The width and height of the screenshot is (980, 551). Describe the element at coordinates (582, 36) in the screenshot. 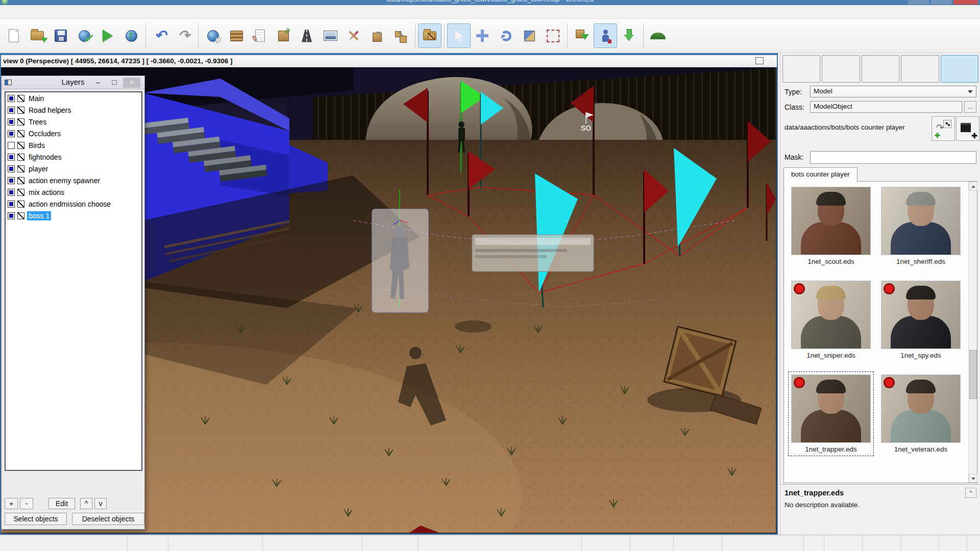

I see `insert-object-button` at that location.